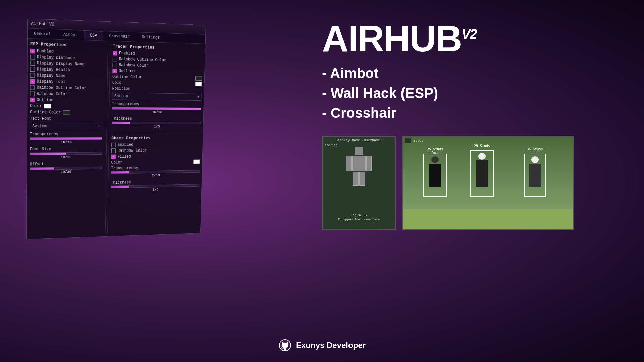 This screenshot has height=362, width=644. Describe the element at coordinates (535, 175) in the screenshot. I see `player3-box` at that location.